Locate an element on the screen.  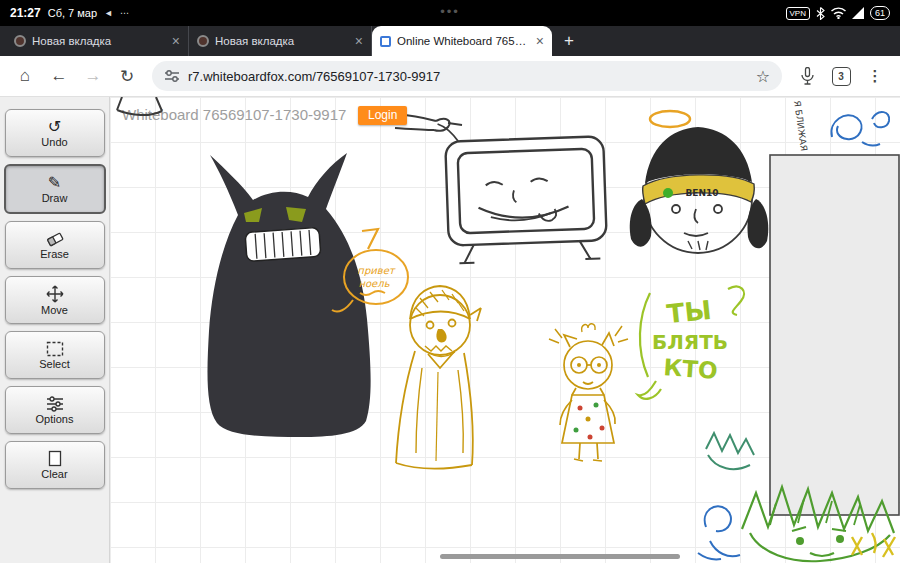
blank-page-icon is located at coordinates (55, 458).